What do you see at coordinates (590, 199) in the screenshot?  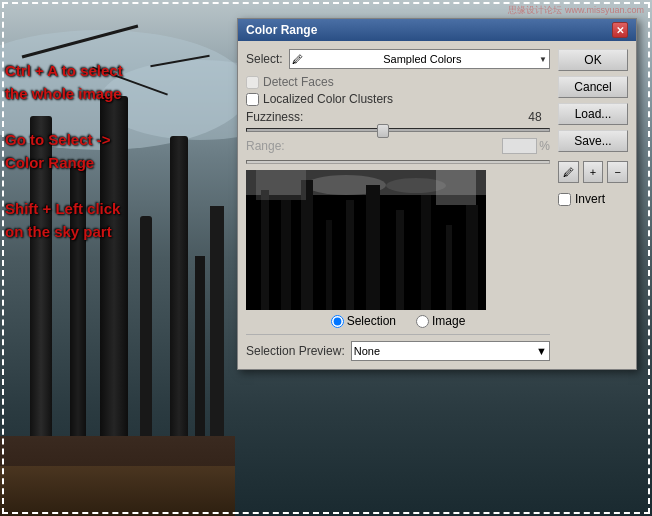 I see `invert-label: Invert` at bounding box center [590, 199].